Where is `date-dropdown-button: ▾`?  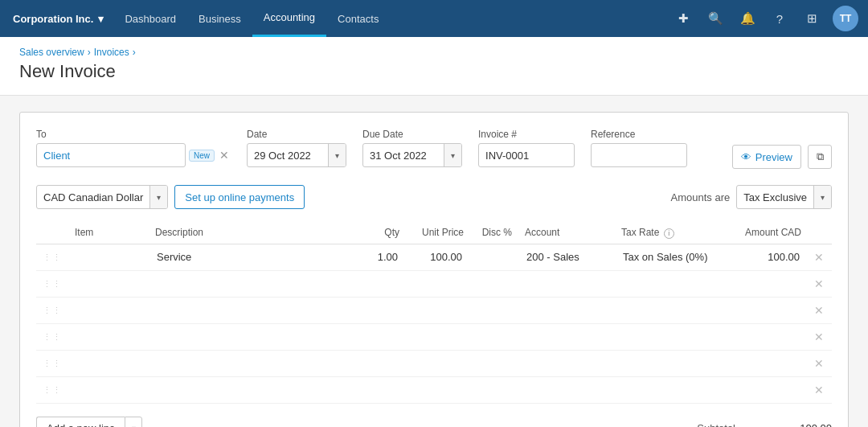 date-dropdown-button: ▾ is located at coordinates (337, 155).